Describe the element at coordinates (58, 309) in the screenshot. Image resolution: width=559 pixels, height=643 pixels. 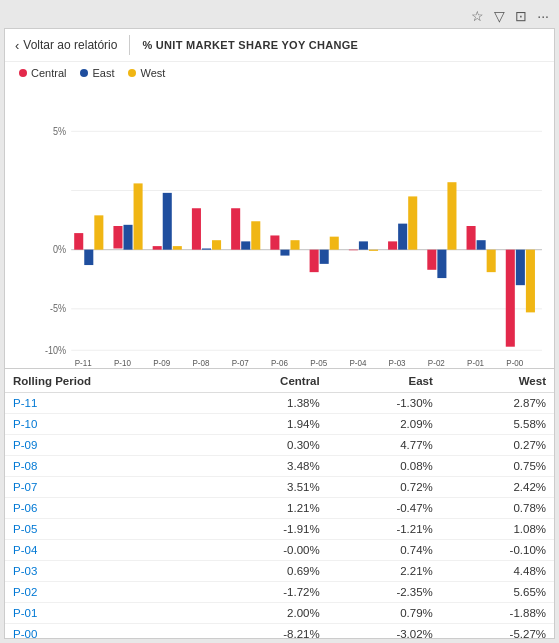
I see `svg-text: -5%` at that location.